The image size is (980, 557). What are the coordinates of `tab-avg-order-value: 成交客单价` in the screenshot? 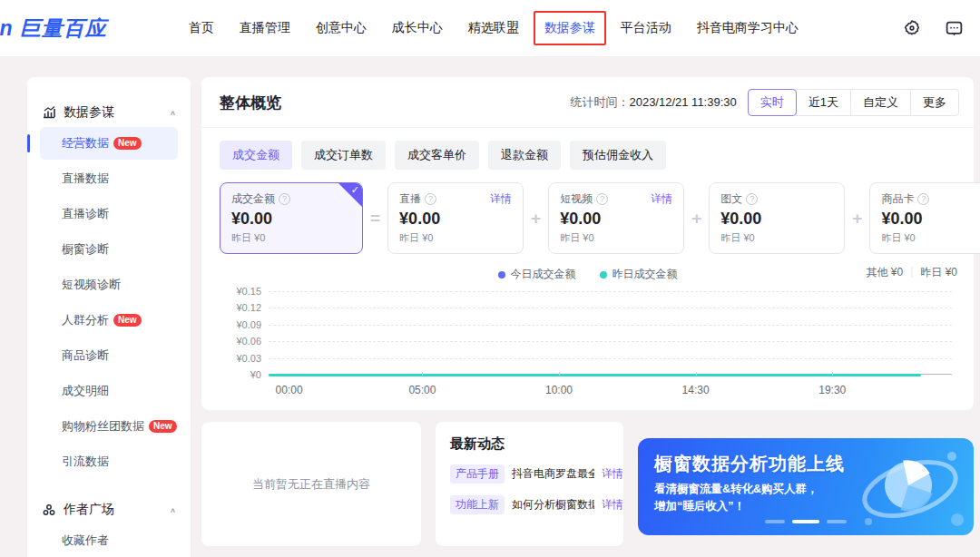 It's located at (437, 155).